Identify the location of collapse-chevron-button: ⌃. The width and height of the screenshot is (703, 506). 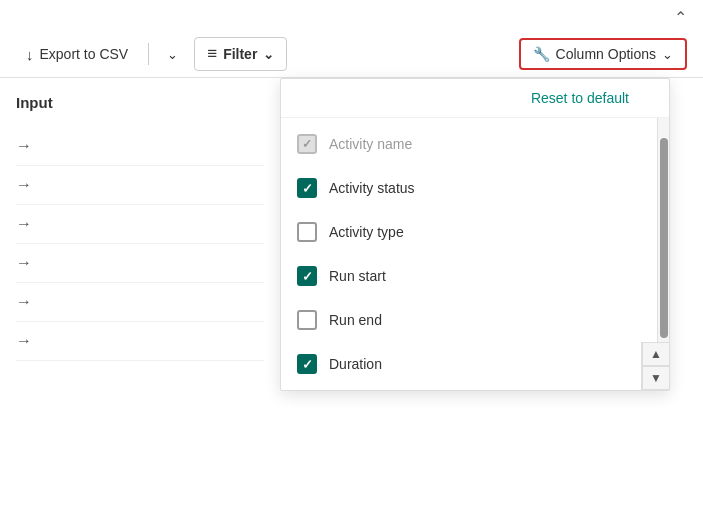
(680, 18).